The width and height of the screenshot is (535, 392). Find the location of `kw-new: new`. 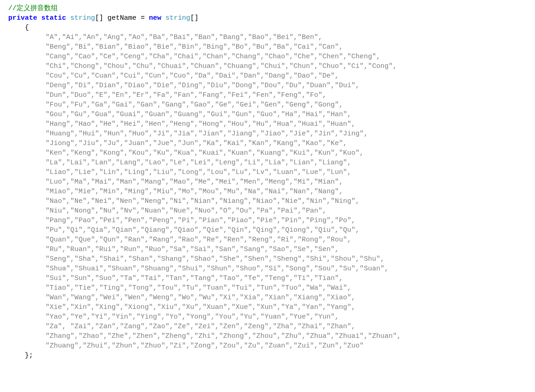

kw-new: new is located at coordinates (155, 18).